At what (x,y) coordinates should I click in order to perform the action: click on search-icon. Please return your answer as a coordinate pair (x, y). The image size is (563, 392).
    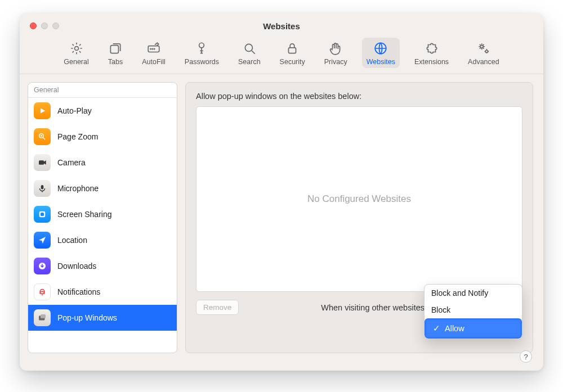
    Looking at the image, I should click on (249, 48).